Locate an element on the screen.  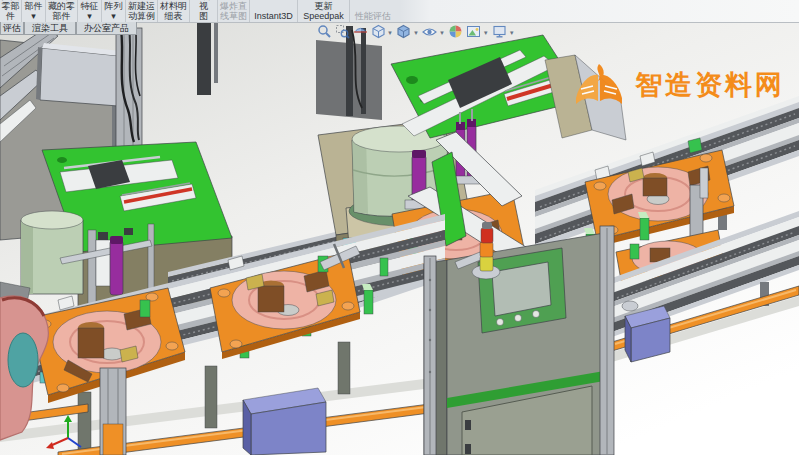
gear-motor-bottom is located at coordinates (284, 422).